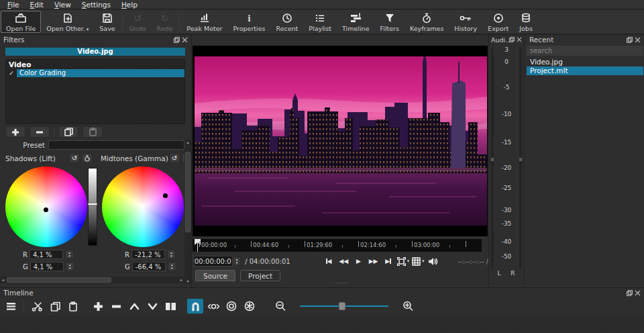 The height and width of the screenshot is (333, 644). I want to click on overwrite-button, so click(152, 306).